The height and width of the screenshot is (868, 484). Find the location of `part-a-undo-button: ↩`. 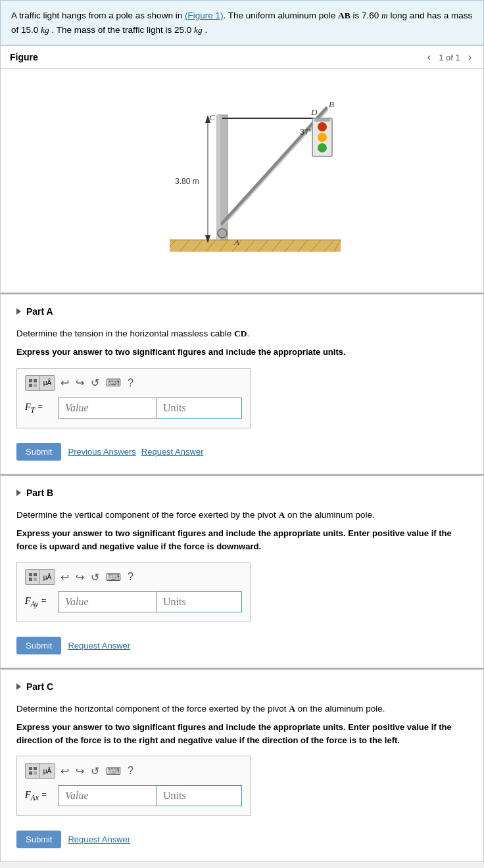

part-a-undo-button: ↩ is located at coordinates (64, 382).